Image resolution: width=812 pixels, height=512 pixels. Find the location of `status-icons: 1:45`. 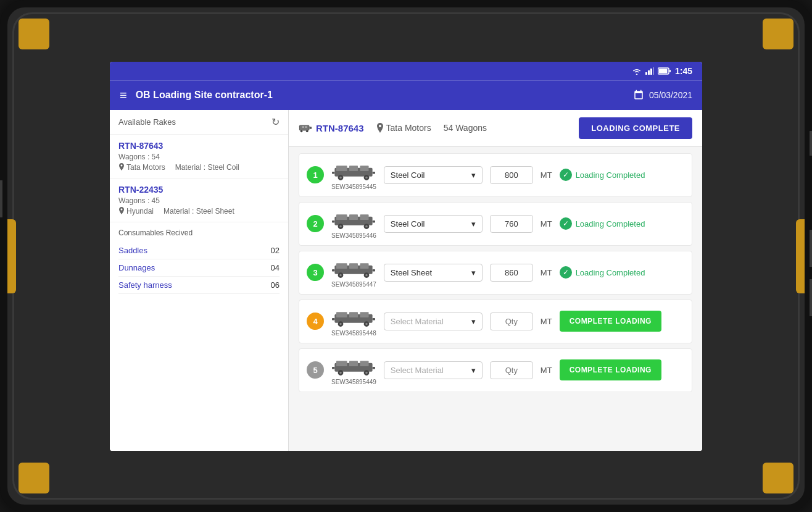

status-icons: 1:45 is located at coordinates (662, 71).